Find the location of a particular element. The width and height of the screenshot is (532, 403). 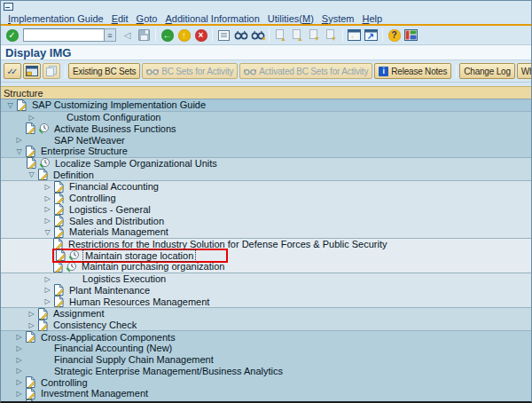

command-field-list-icon: ≡ is located at coordinates (110, 36).